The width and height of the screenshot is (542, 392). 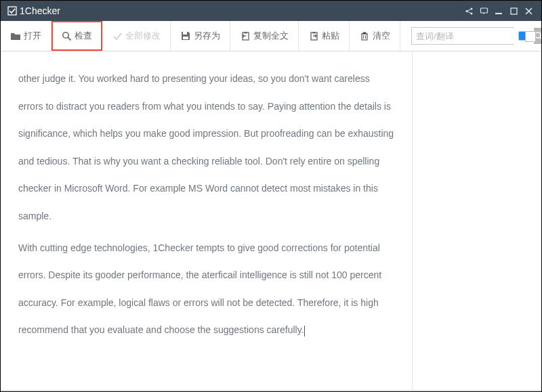 What do you see at coordinates (271, 37) in the screenshot?
I see `toolbar: 打开 检查 全部修改 另存为 复制全文 粘贴 清空` at bounding box center [271, 37].